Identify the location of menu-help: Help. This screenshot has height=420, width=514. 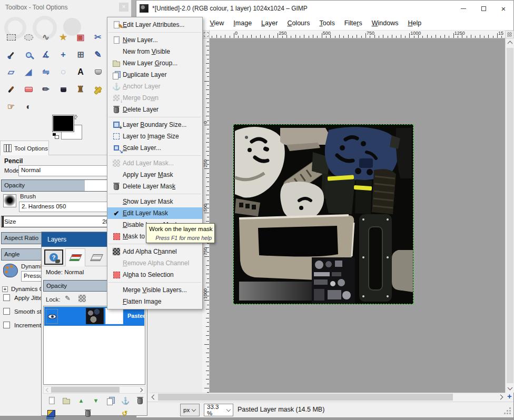
(414, 23).